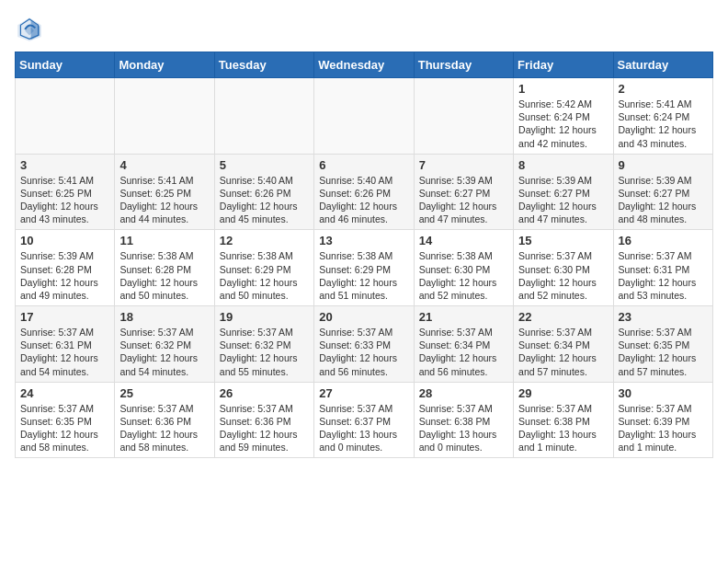 The height and width of the screenshot is (563, 728). I want to click on day-number: 24, so click(64, 394).